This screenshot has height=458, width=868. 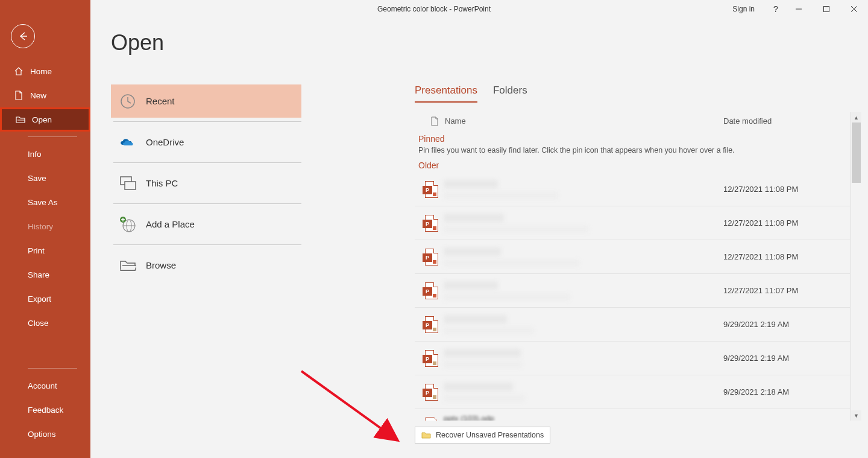 What do you see at coordinates (128, 266) in the screenshot?
I see `browse-icon` at bounding box center [128, 266].